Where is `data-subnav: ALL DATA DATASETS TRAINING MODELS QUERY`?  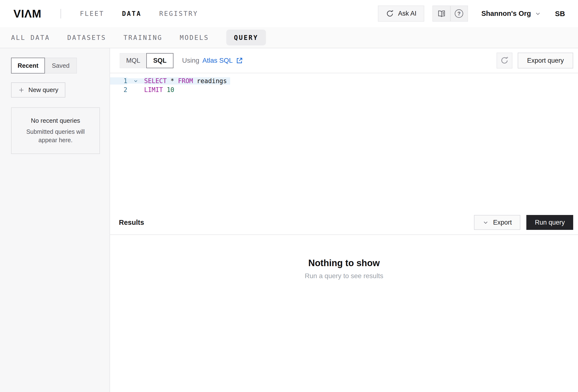
data-subnav: ALL DATA DATASETS TRAINING MODELS QUERY is located at coordinates (289, 38).